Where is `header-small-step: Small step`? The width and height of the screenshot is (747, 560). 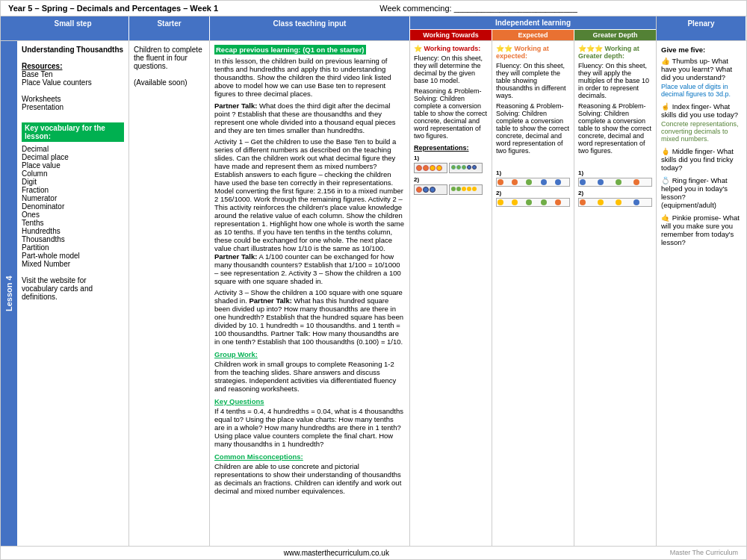
header-small-step: Small step is located at coordinates (73, 28).